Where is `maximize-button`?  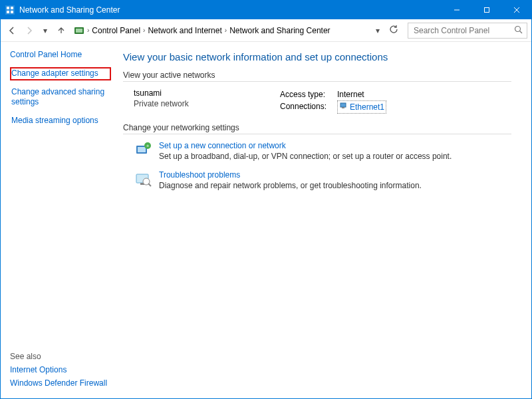 maximize-button is located at coordinates (487, 10).